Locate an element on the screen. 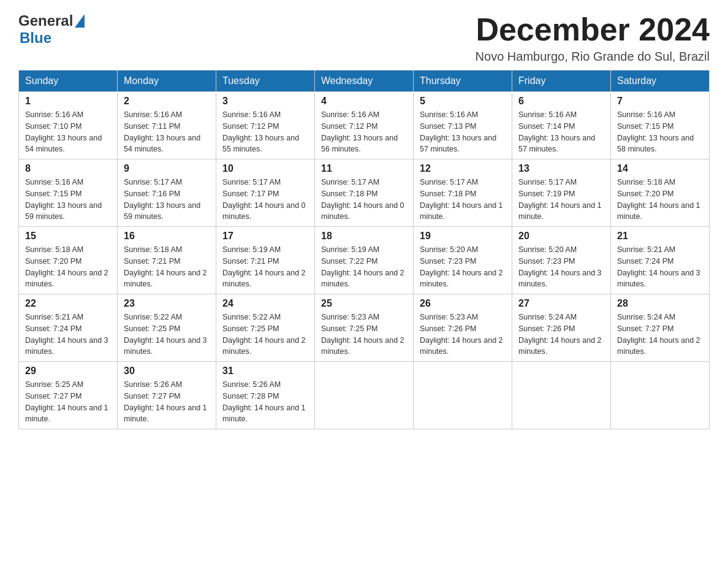 The height and width of the screenshot is (563, 728). table-row: 8Sunrise: 5:16 AMSunset: 7:15 PMDaylight… is located at coordinates (69, 193).